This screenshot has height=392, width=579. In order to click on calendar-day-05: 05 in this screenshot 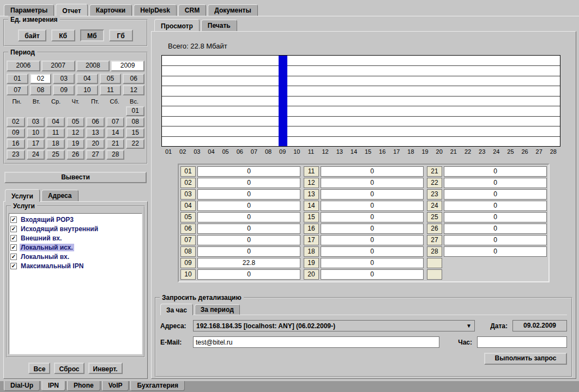, I will do `click(76, 122)`.